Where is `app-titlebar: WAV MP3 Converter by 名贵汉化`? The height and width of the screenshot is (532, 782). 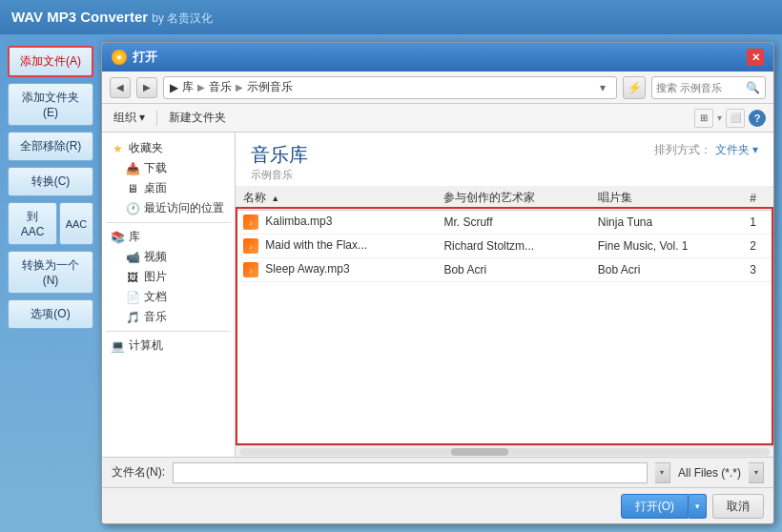
app-titlebar: WAV MP3 Converter by 名贵汉化 is located at coordinates (391, 17).